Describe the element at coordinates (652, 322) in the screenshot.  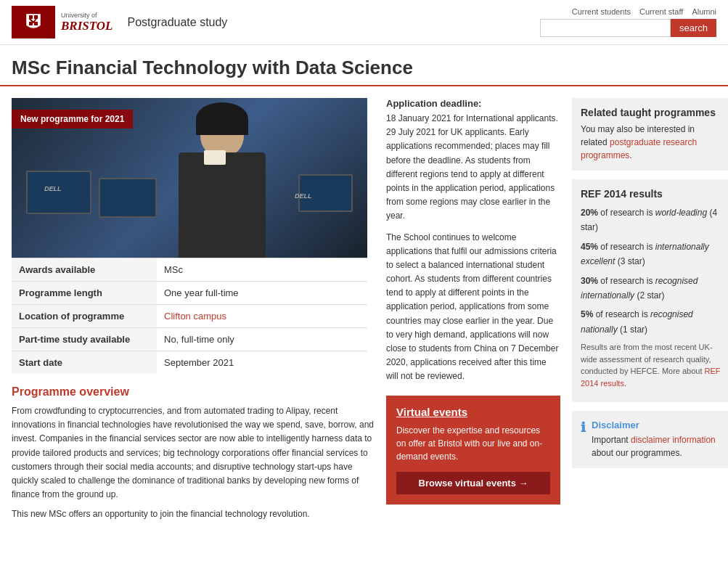
I see `ref-row-4: 5% of research is recognised nationally …` at that location.